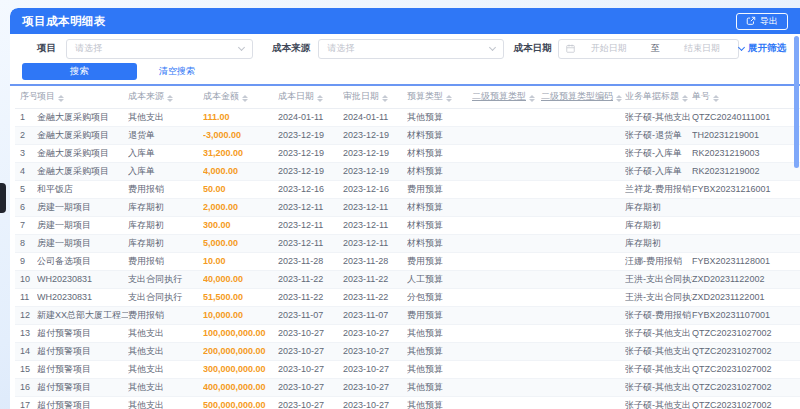  Describe the element at coordinates (408, 135) in the screenshot. I see `table-row: 2金融大厦采购项目退货单-3,000.002023-12-192023-12-1…` at that location.